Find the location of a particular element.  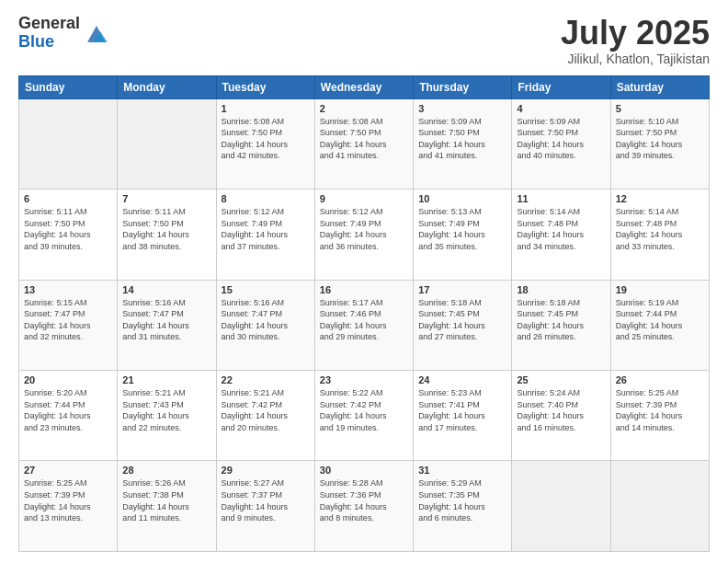

calendar-cell: 9Sunrise: 5:12 AM Sunset: 7:49 PM Daylig… is located at coordinates (364, 235).